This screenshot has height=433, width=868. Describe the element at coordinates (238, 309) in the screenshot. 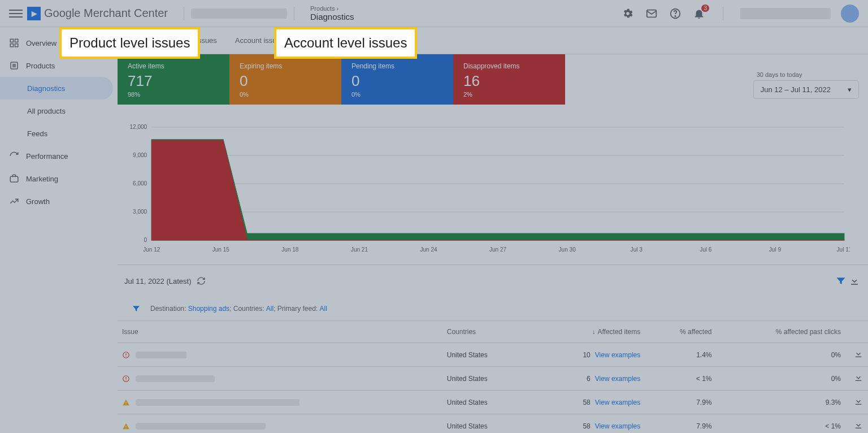

I see `filter-summary-text: Destination: Shopping ads; Countries: Al…` at that location.